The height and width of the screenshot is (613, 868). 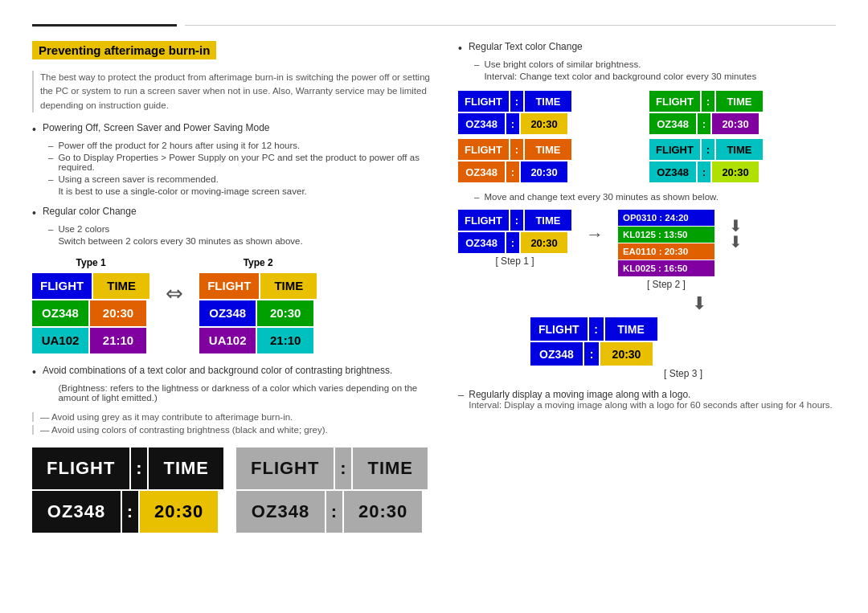 I want to click on step12-row: FLIGHT : TIME OZ348 : 20:30 [ Step 1 ], so click(x=647, y=250).